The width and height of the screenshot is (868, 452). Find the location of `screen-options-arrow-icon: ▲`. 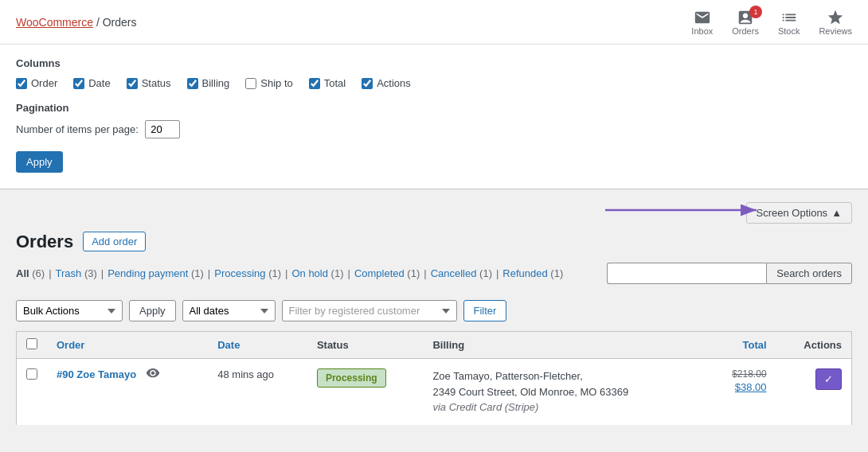

screen-options-arrow-icon: ▲ is located at coordinates (836, 213).